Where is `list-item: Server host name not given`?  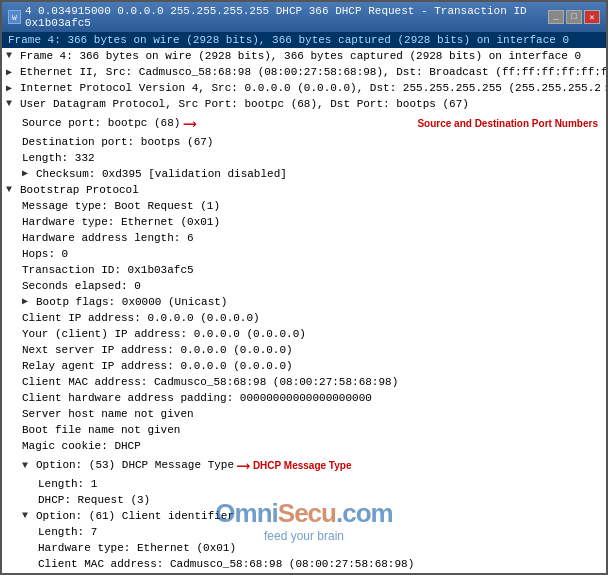
list-item: Server host name not given is located at coordinates (312, 414).